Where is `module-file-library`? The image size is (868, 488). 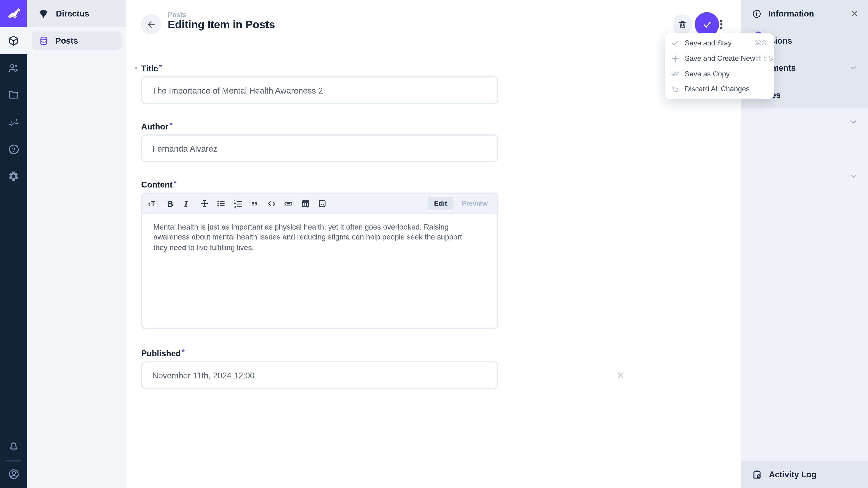
module-file-library is located at coordinates (13, 95).